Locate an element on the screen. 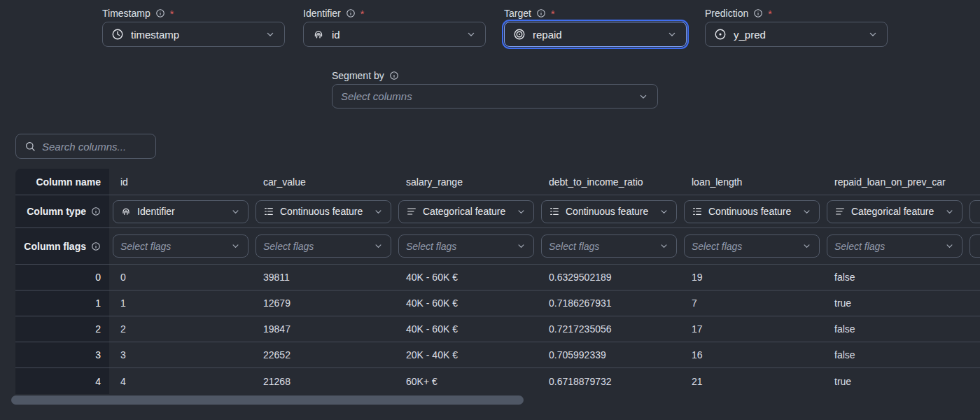 This screenshot has width=980, height=420. column-name-row: Column name idcar_valuesalary_rangedebt_… is located at coordinates (498, 182).